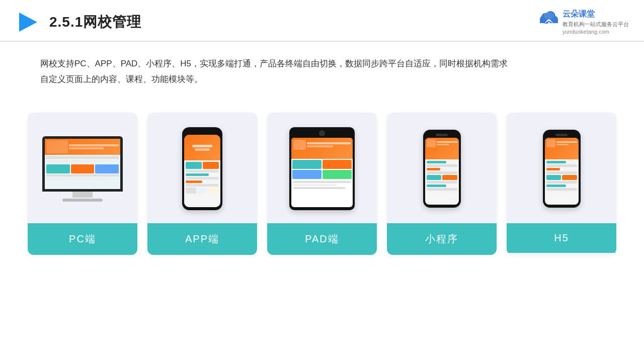 This screenshot has width=644, height=362. What do you see at coordinates (584, 22) in the screenshot?
I see `brand-area: 云朵课堂 教育机构一站式服务云平台 yunduoketang.com` at bounding box center [584, 22].